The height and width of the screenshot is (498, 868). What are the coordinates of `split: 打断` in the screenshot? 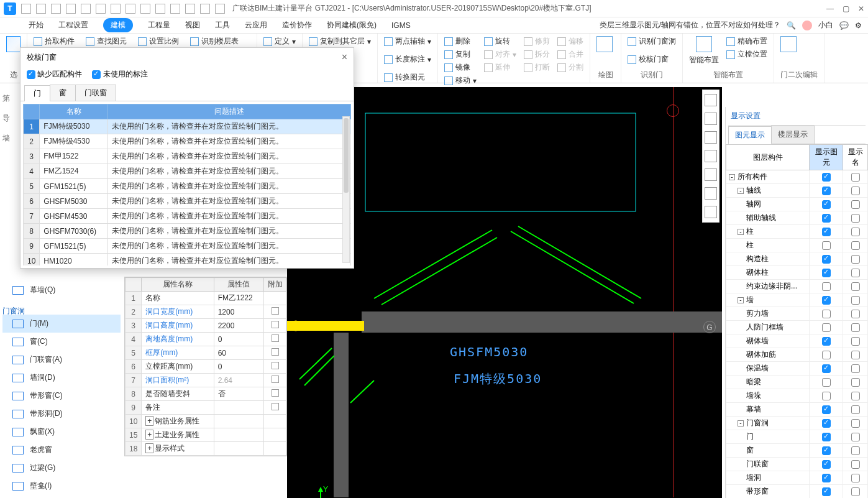 It's located at (537, 67).